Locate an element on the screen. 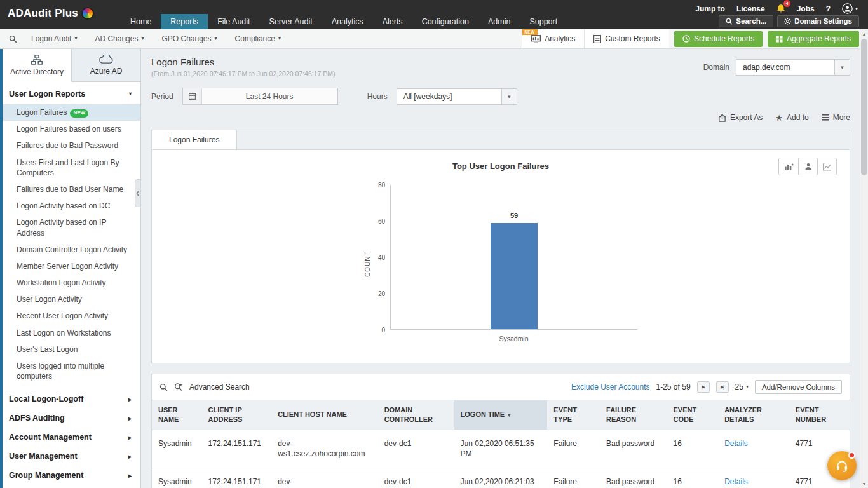 The height and width of the screenshot is (488, 868). nav-item-file-audit: File Audit is located at coordinates (234, 22).